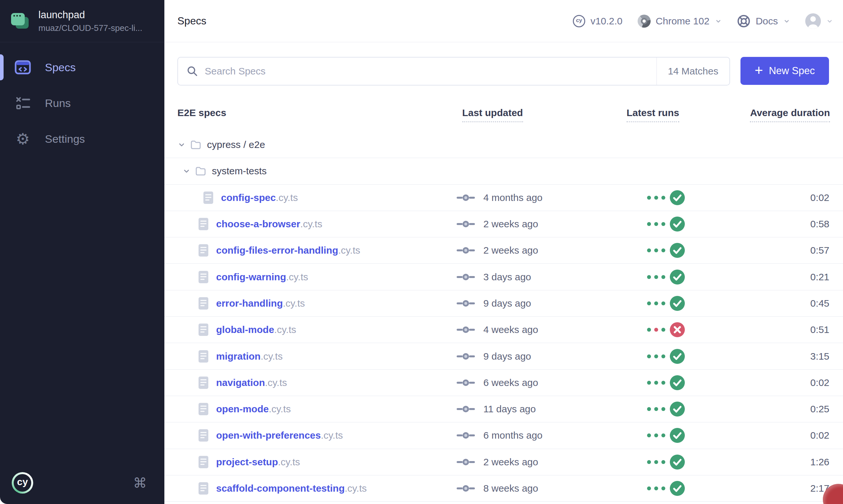 Image resolution: width=843 pixels, height=504 pixels. What do you see at coordinates (90, 28) in the screenshot?
I see `project-name: muaz/CLOUD-577-spec-li...` at bounding box center [90, 28].